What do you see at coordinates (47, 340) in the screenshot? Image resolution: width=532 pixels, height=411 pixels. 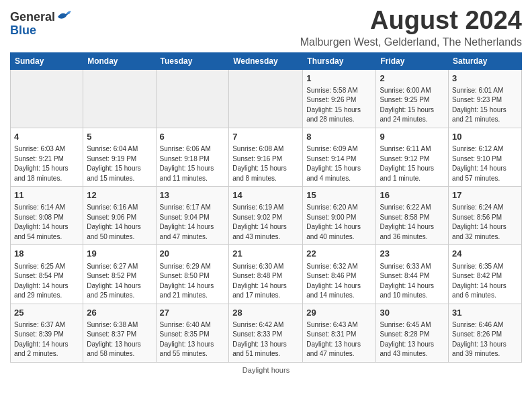 I see `day-info: Sunrise: 6:37 AM Sunset: 8:39 PM Dayligh…` at bounding box center [47, 340].